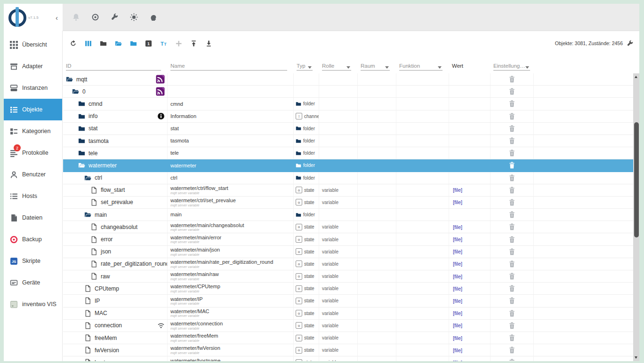 Image resolution: width=644 pixels, height=363 pixels. What do you see at coordinates (348, 92) in the screenshot?
I see `table-row: 0` at bounding box center [348, 92].